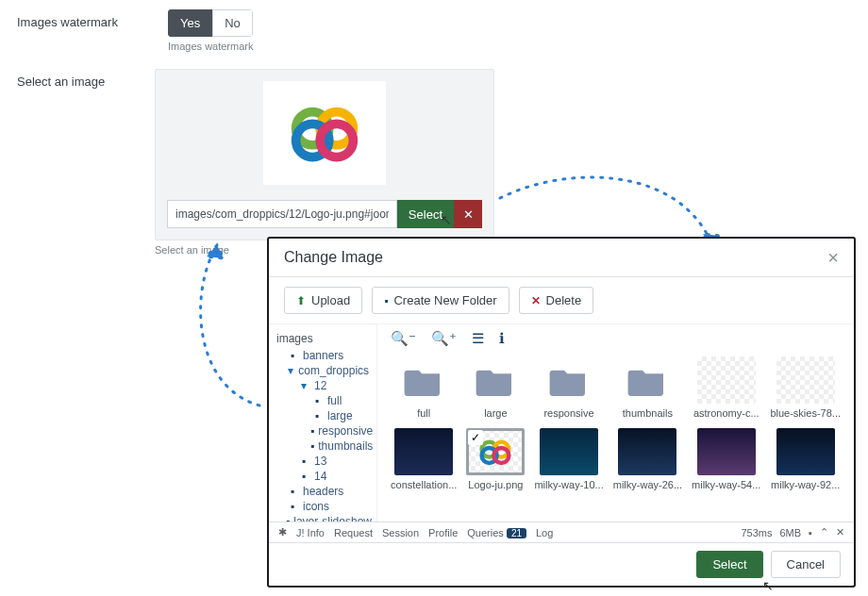 The width and height of the screenshot is (868, 596). Describe the element at coordinates (424, 485) in the screenshot. I see `grid-item-label: constellation...` at that location.